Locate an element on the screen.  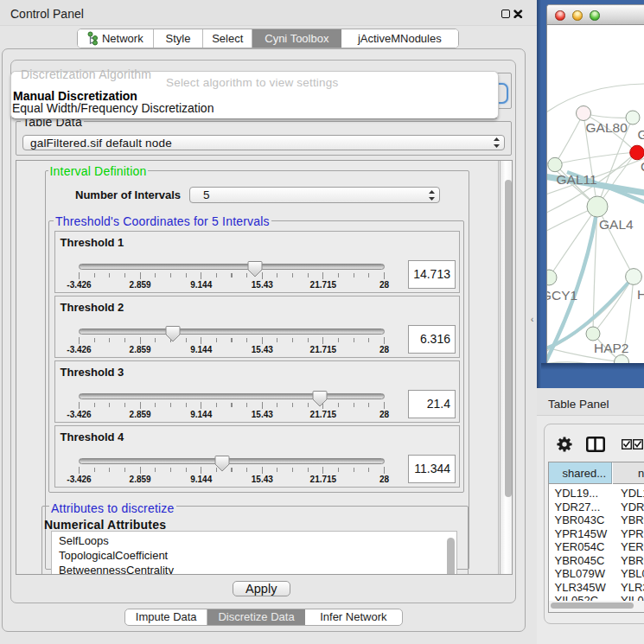
svg-text: GAL80 is located at coordinates (607, 128).